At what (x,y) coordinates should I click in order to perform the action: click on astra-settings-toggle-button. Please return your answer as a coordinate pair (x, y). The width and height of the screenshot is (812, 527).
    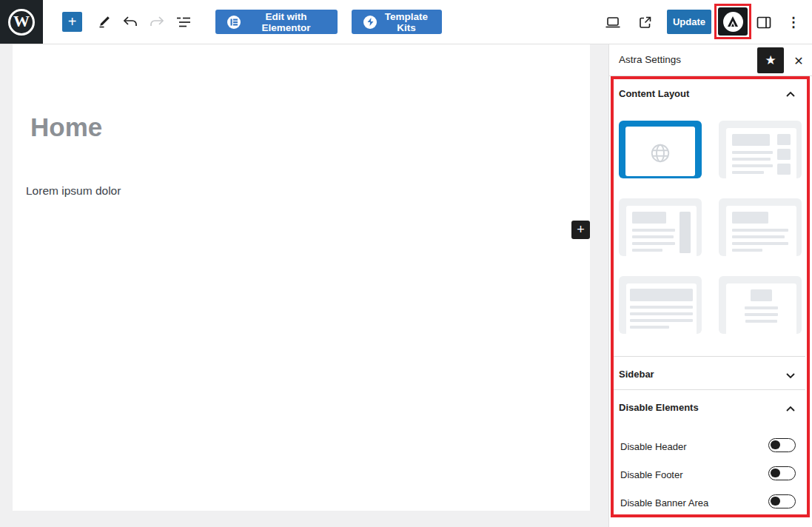
    Looking at the image, I should click on (733, 21).